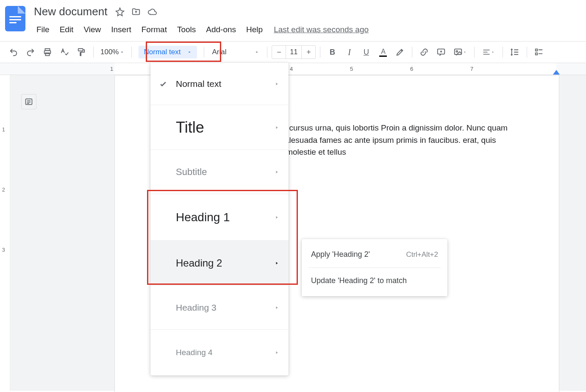 Image resolution: width=586 pixels, height=392 pixels. I want to click on style-option-title: Title, so click(219, 128).